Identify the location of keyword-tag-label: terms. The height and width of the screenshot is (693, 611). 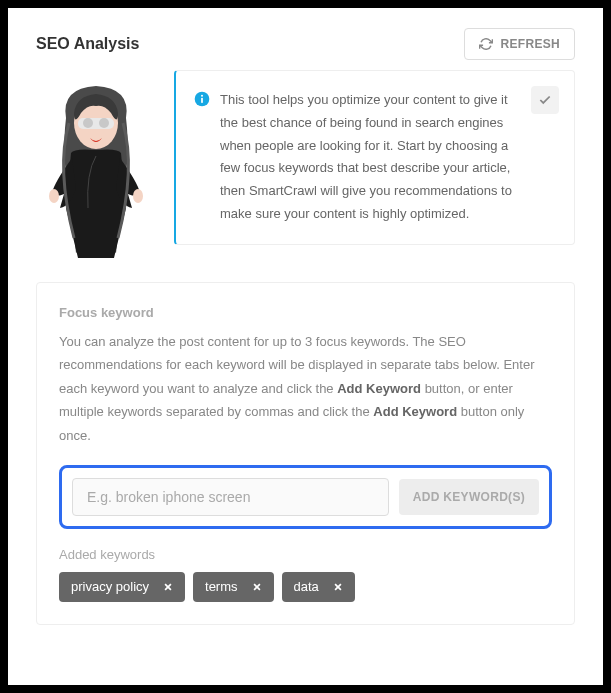
(222, 586).